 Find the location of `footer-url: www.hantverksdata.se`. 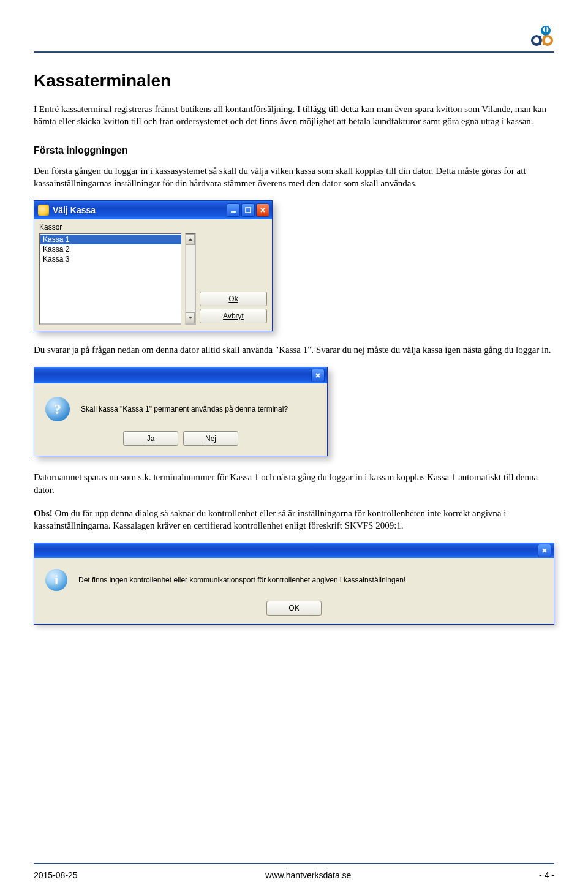

footer-url: www.hantverksdata.se is located at coordinates (308, 875).